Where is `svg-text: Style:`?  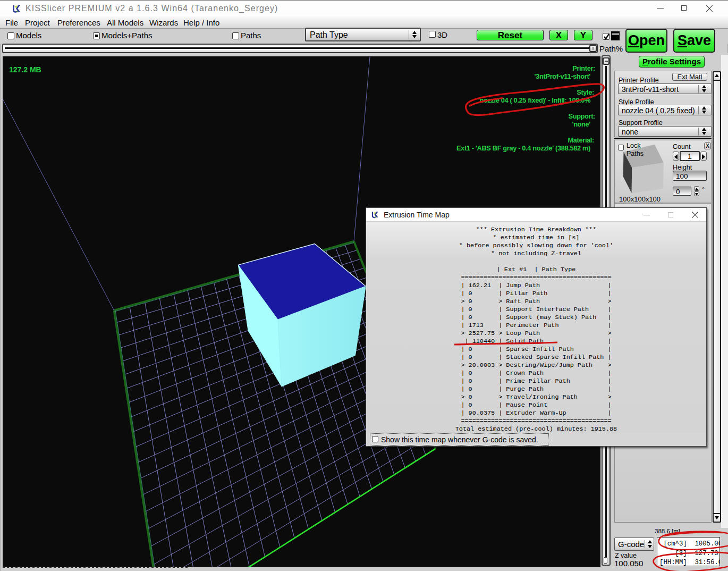 svg-text: Style: is located at coordinates (586, 93).